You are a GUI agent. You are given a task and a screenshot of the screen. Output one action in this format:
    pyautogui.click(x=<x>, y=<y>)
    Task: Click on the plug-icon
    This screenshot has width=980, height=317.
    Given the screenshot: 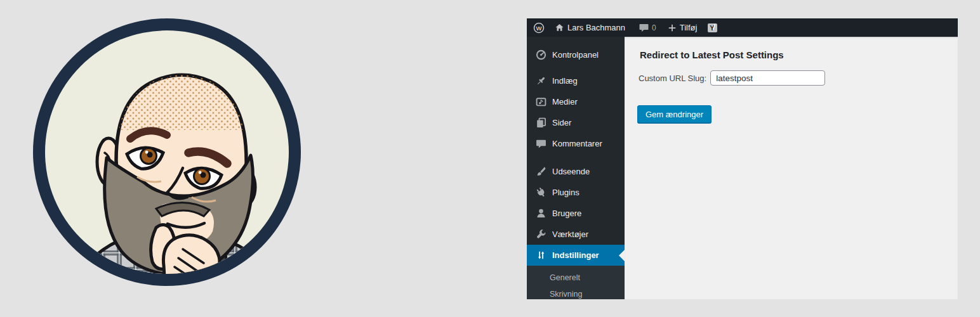 What is the action you would take?
    pyautogui.click(x=541, y=193)
    